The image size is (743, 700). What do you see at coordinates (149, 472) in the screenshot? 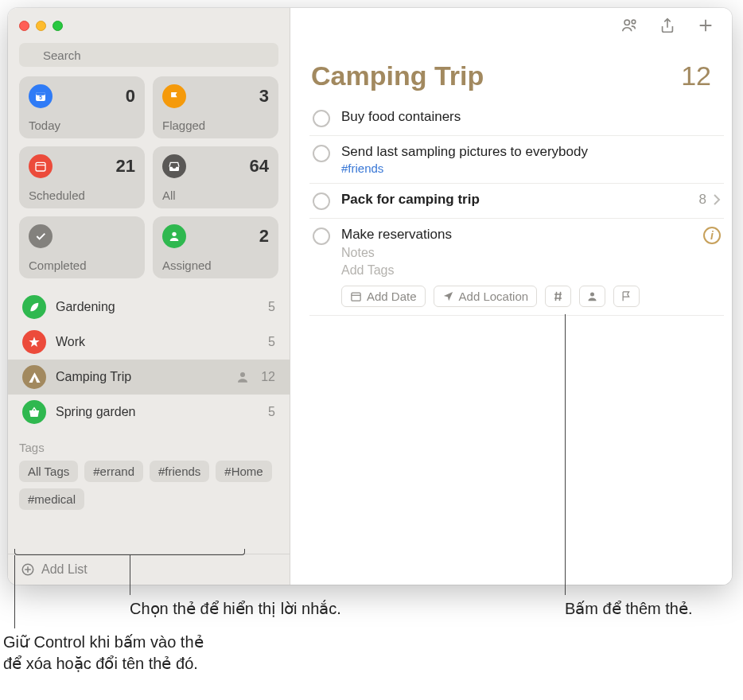
I see `tags-section: Tags All Tags #errand #friends #Home #me…` at bounding box center [149, 472].